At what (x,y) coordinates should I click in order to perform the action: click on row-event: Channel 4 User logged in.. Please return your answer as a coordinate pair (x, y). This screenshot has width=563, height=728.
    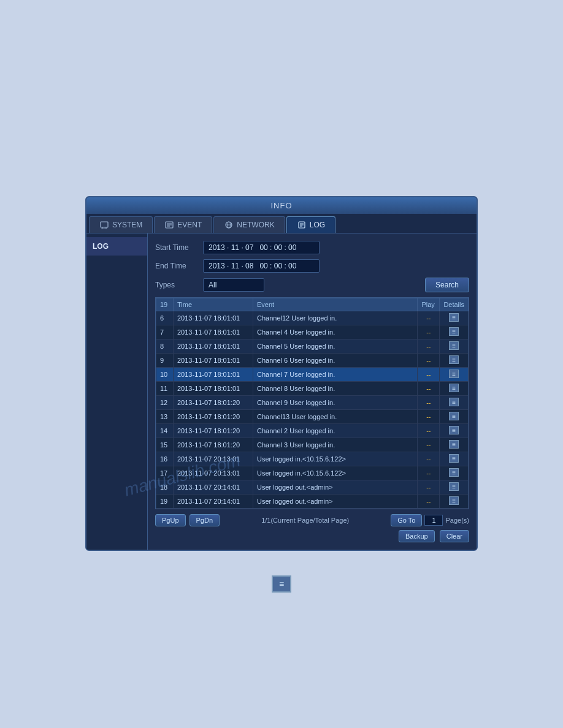
    Looking at the image, I should click on (335, 332).